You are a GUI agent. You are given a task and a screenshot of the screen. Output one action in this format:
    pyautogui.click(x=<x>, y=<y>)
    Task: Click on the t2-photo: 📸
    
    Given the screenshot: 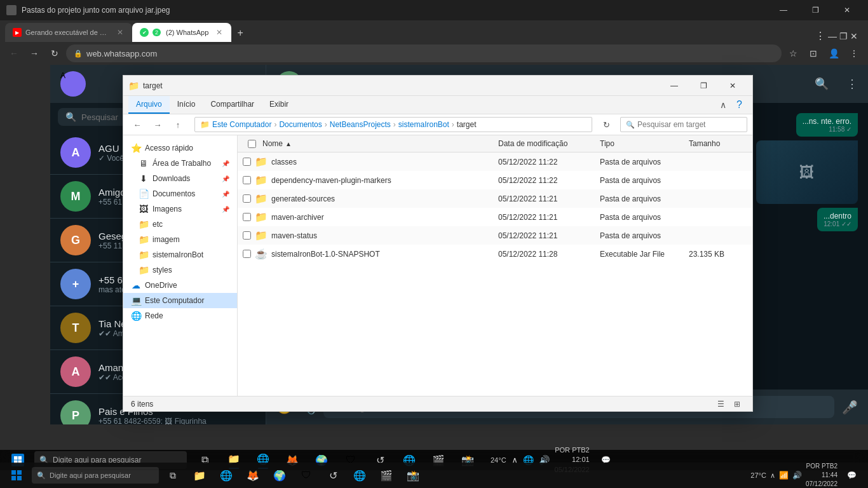 What is the action you would take?
    pyautogui.click(x=413, y=475)
    